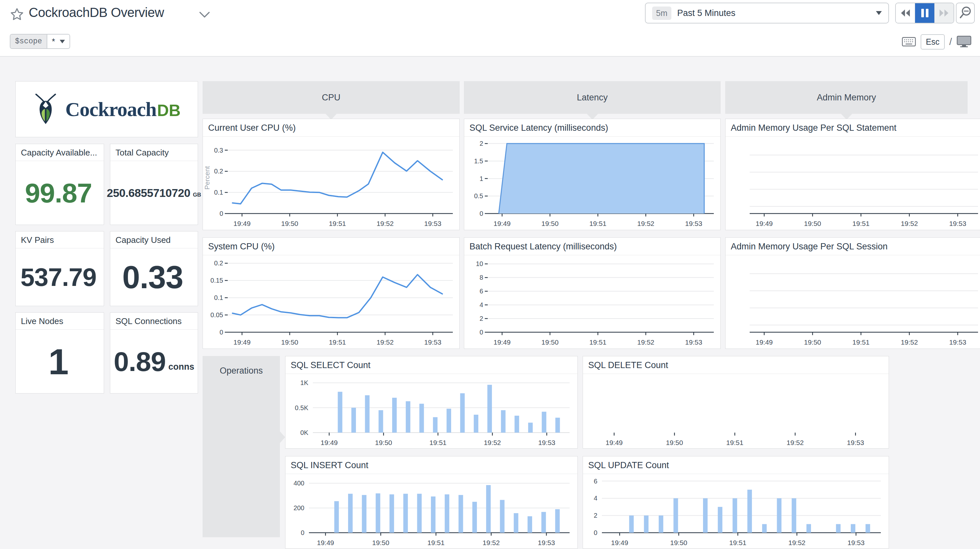 This screenshot has height=549, width=980. Describe the element at coordinates (431, 511) in the screenshot. I see `chart-plot-area: 020040019:4919:5019:5119:5219:53` at that location.